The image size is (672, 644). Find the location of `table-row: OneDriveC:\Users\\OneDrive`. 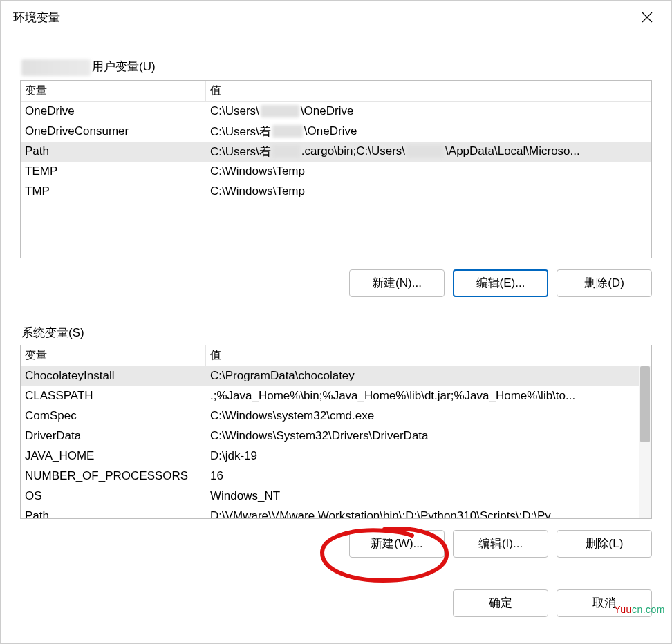

table-row: OneDriveC:\Users\\OneDrive is located at coordinates (336, 112).